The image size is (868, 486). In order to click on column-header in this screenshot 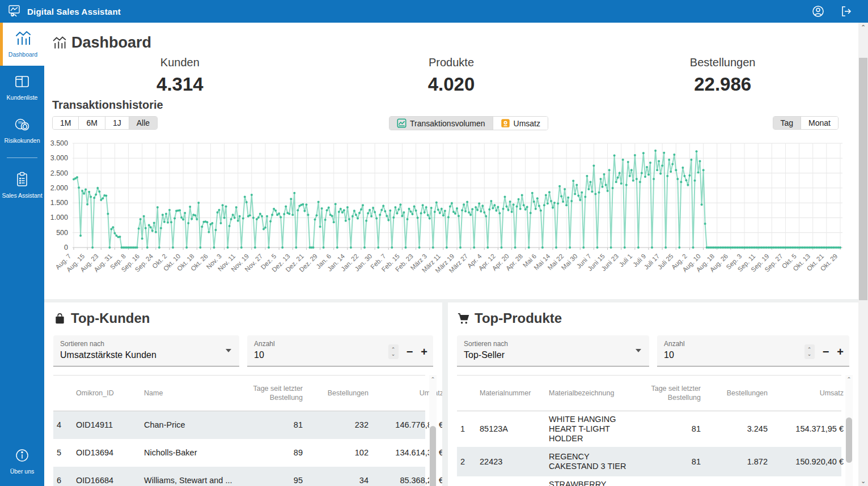, I will do `click(63, 393)`.